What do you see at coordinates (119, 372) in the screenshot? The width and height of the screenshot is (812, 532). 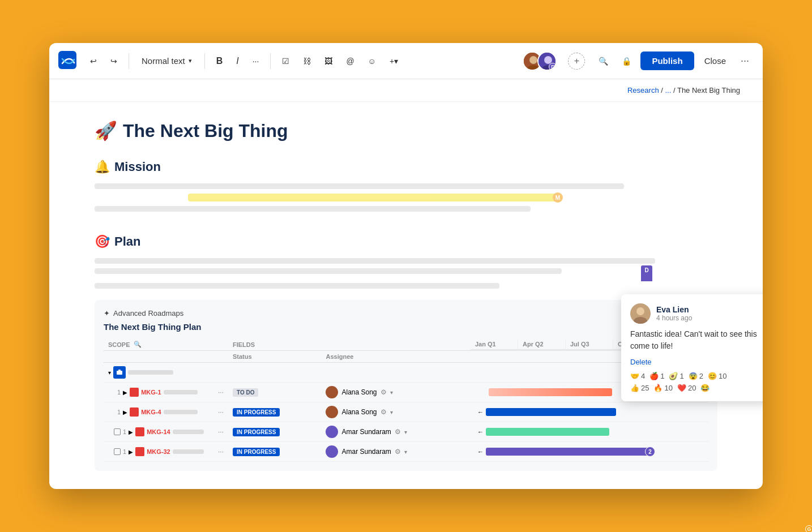 I see `parent-icon` at bounding box center [119, 372].